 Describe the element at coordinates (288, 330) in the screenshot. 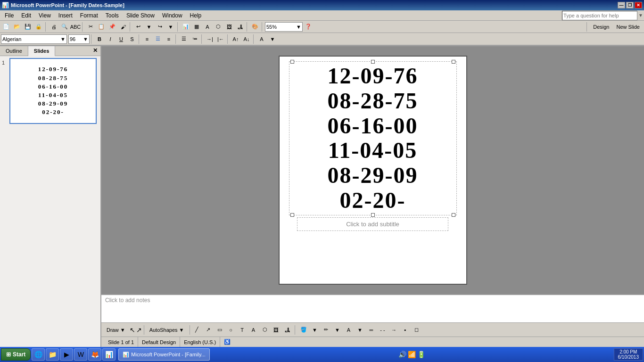

I see `picture-tool: 🏞` at that location.